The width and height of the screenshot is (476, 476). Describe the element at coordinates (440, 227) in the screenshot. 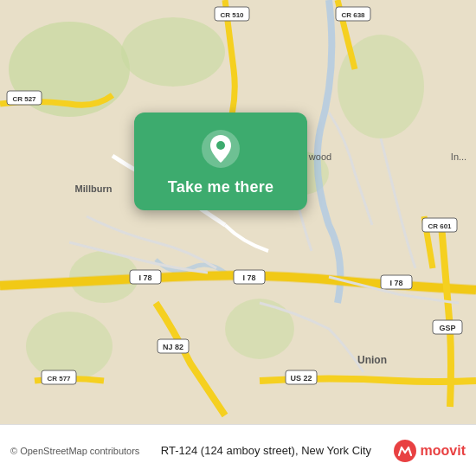

I see `svg-text: CR 601` at that location.